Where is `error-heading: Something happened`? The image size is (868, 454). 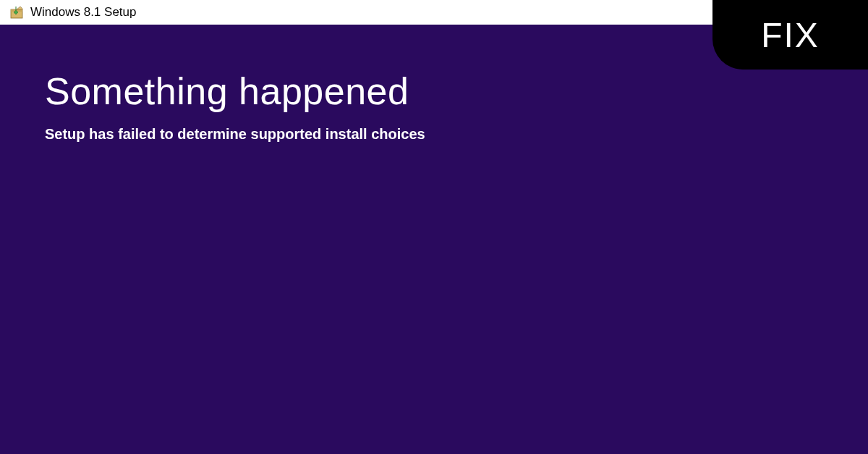
error-heading: Something happened is located at coordinates (456, 91).